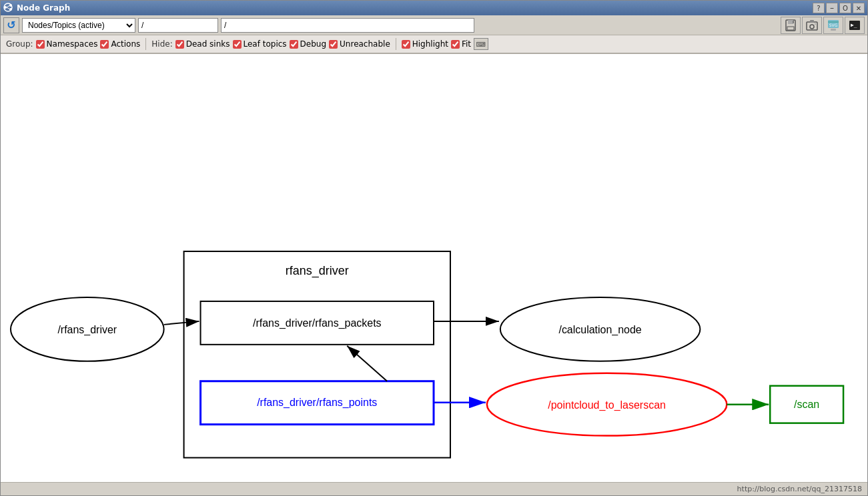  I want to click on screenshot-button, so click(812, 25).